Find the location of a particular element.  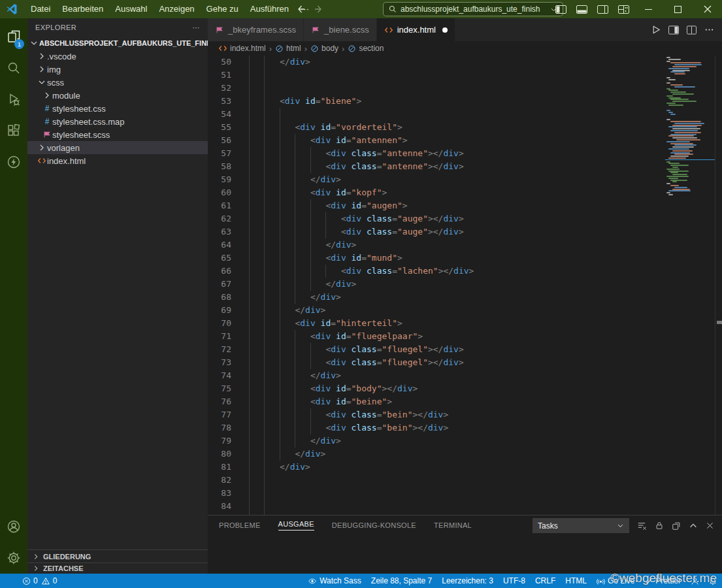

panel-tab-debugging-konsole: DEBUGGING-KONSOLE is located at coordinates (374, 525).